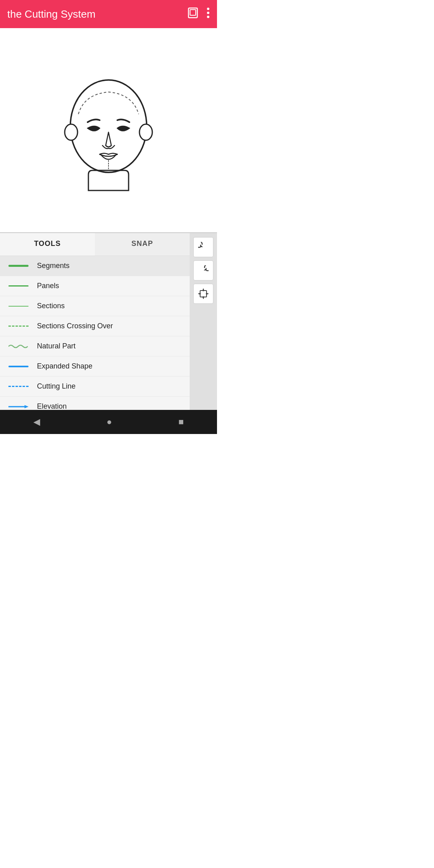  I want to click on tool-icon-sections-crossing, so click(18, 326).